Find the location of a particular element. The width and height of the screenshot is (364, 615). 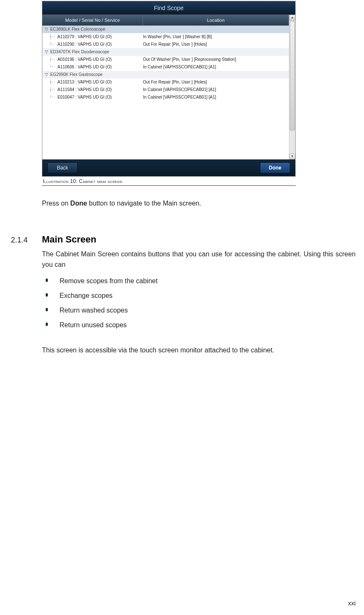

instruction-paragraph: Press on Done button to navigate to the … is located at coordinates (199, 204).